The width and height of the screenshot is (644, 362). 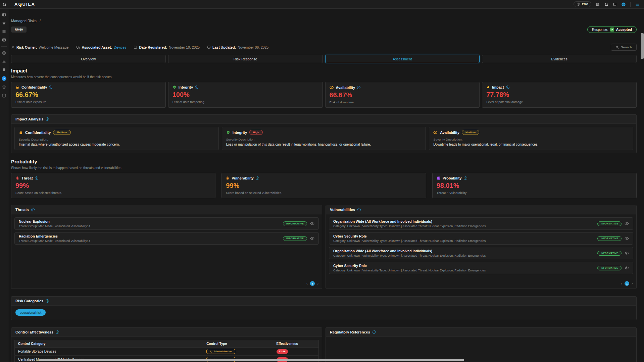 What do you see at coordinates (600, 30) in the screenshot?
I see `response-label: Response:` at bounding box center [600, 30].